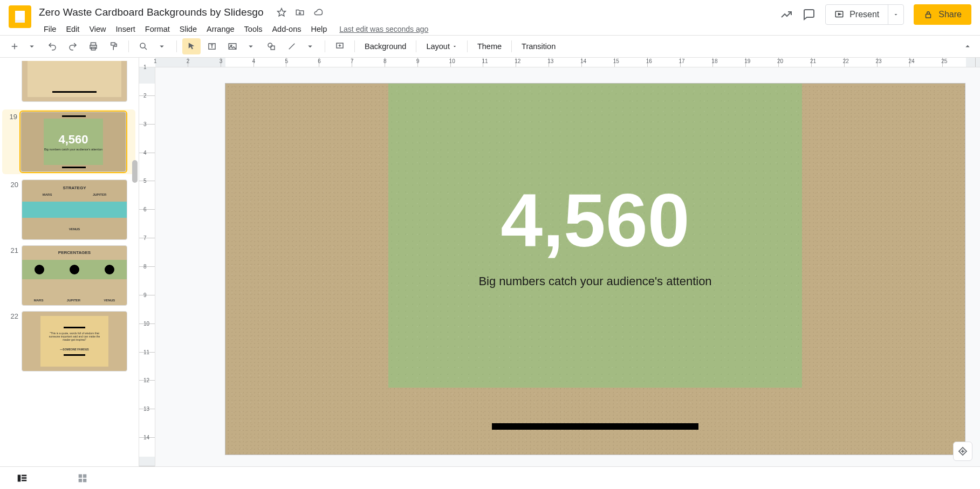  What do you see at coordinates (83, 478) in the screenshot?
I see `grid-view-button` at bounding box center [83, 478].